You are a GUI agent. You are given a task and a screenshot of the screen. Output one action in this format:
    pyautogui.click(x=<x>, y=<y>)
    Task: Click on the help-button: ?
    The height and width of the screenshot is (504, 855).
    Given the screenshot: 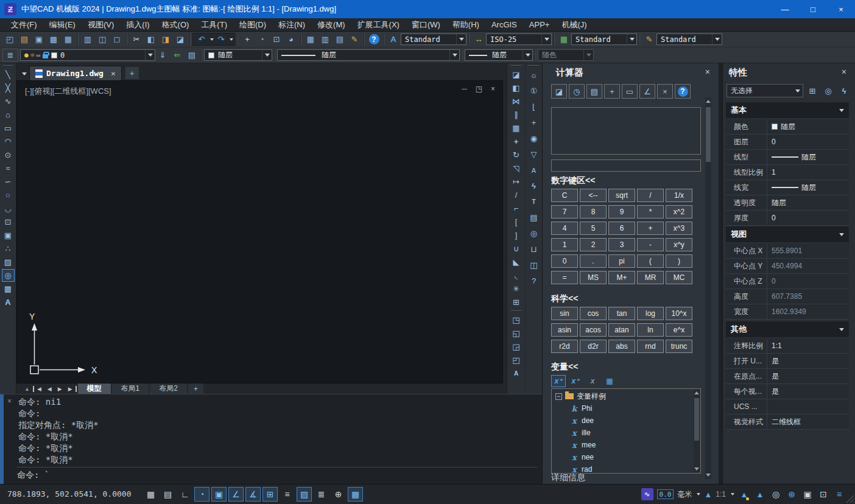 What is the action you would take?
    pyautogui.click(x=374, y=39)
    